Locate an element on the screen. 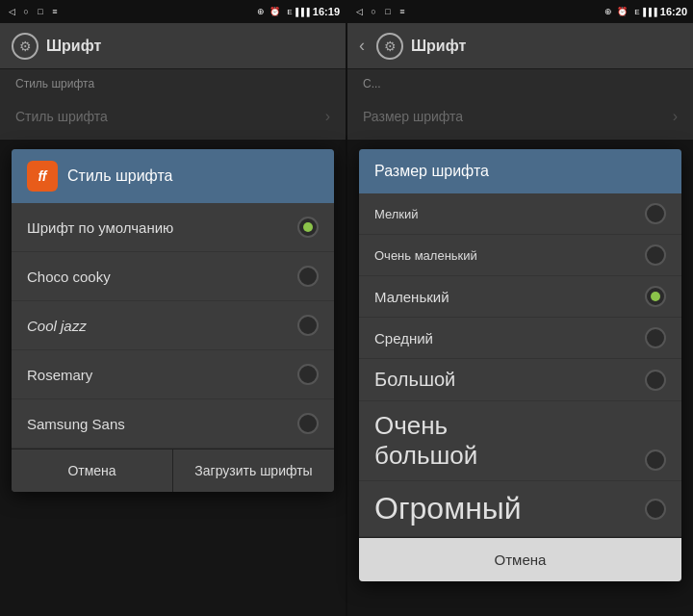 The image size is (693, 616). font-radio-samsung is located at coordinates (308, 424).